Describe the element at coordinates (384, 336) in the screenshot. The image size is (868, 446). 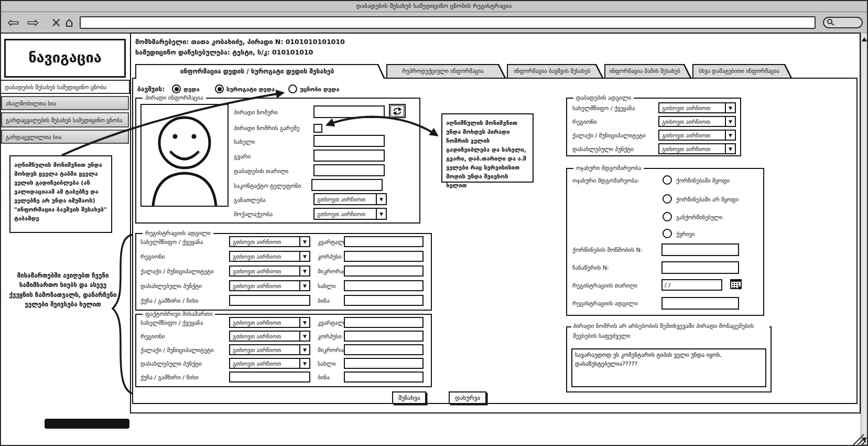
I see `fact-block-input` at that location.